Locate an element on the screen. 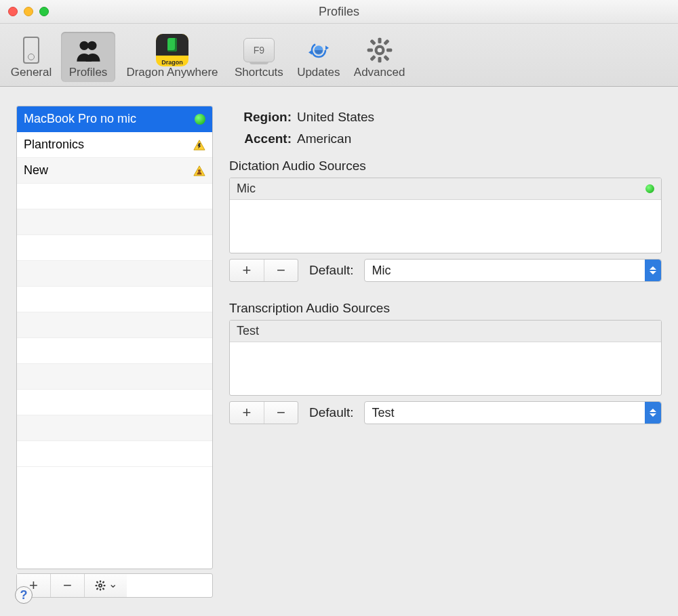 The height and width of the screenshot is (616, 678). dictation-add-remove: + − is located at coordinates (264, 270).